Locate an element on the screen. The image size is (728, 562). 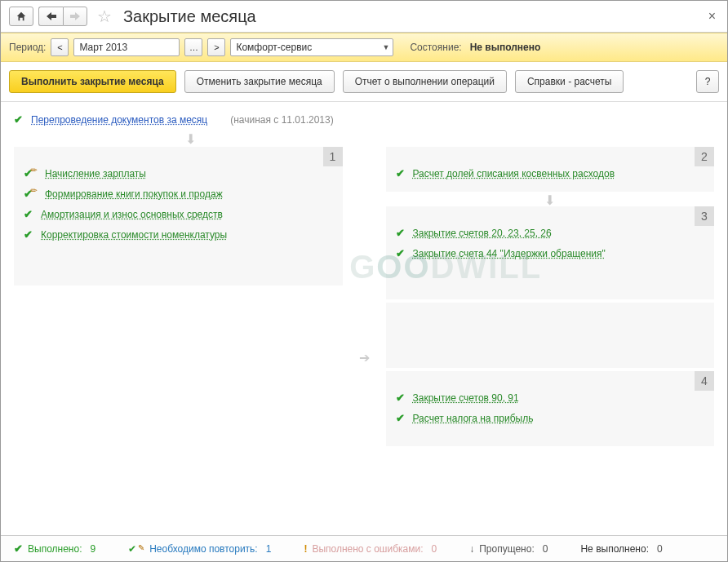
notdone-count: 0 is located at coordinates (659, 549).